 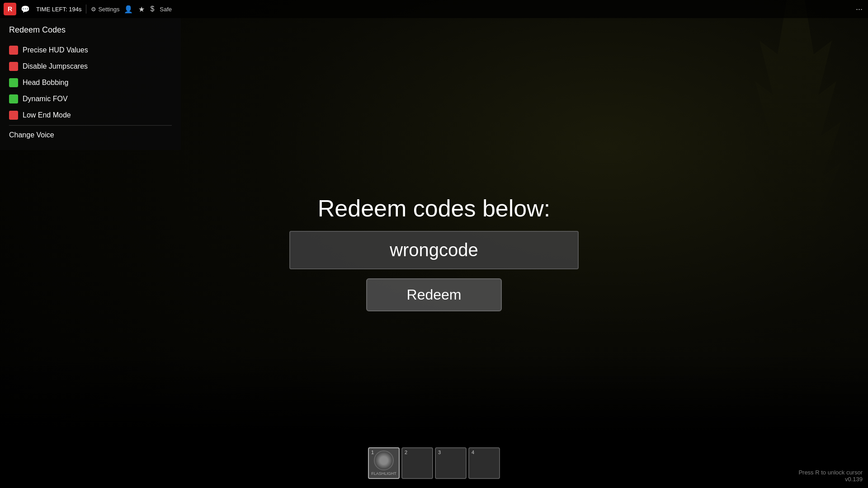 I want to click on sidebar-title: Redeem Codes, so click(x=90, y=30).